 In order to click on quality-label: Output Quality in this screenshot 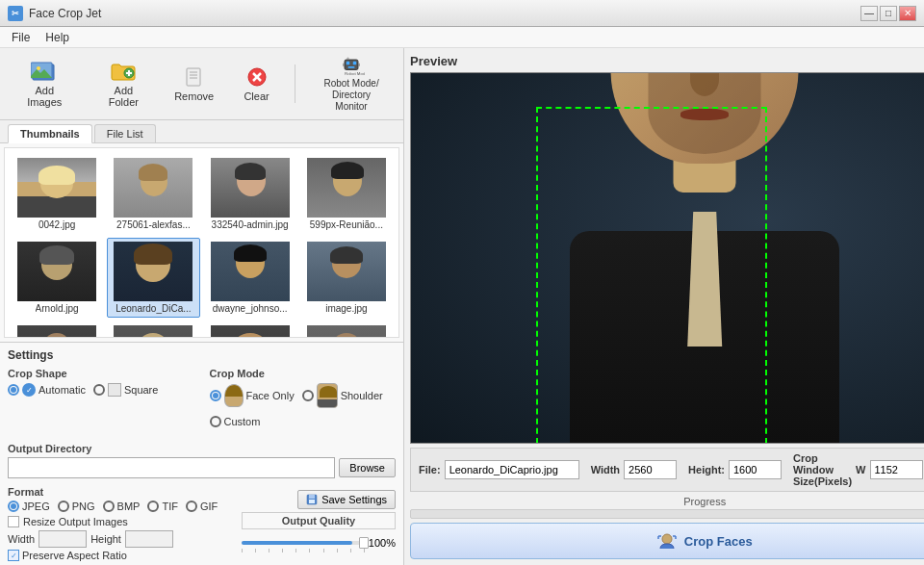, I will do `click(319, 521)`.